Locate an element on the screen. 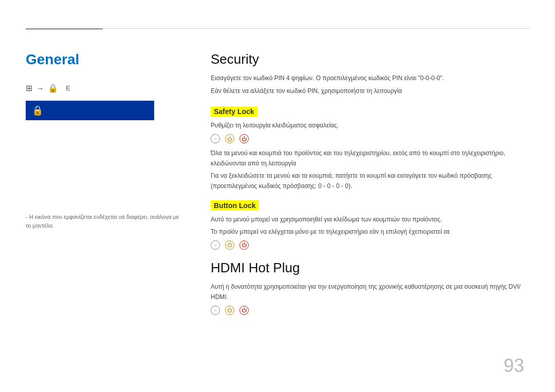  hdmi-icon-row: ○ ⏻ ⏻ is located at coordinates (370, 310).